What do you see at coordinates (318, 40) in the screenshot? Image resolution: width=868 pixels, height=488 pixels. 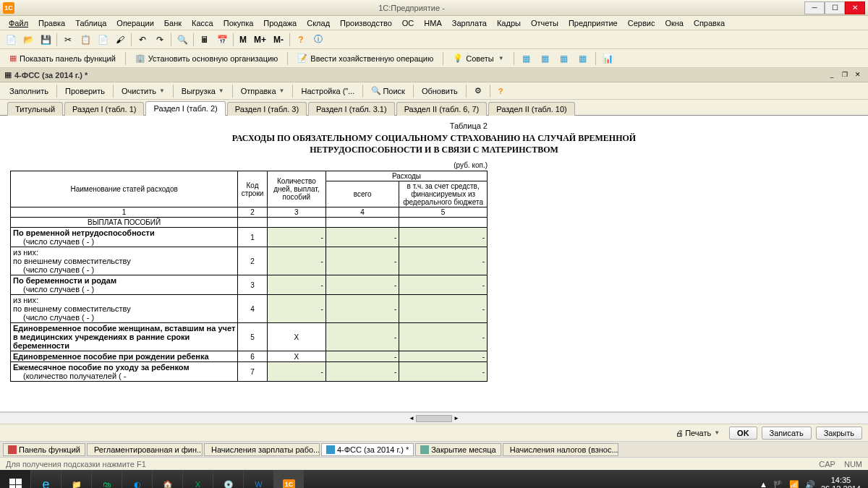 I see `info-icon: ⓘ` at bounding box center [318, 40].